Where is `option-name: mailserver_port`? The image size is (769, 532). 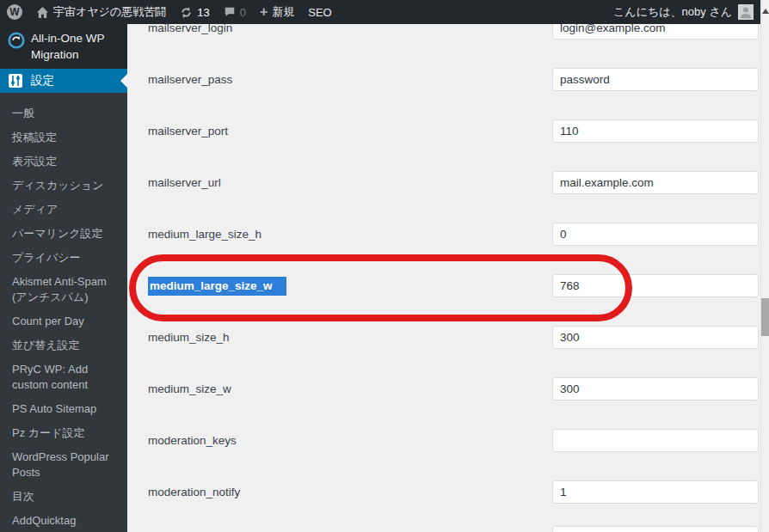 option-name: mailserver_port is located at coordinates (350, 131).